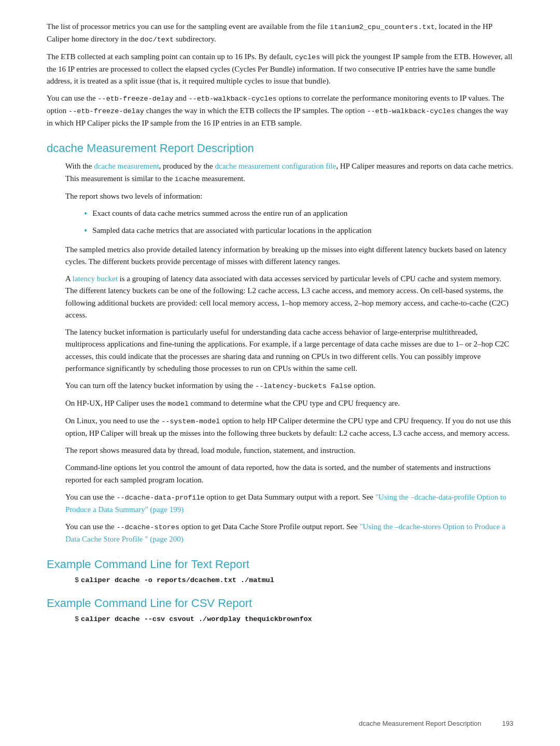 The width and height of the screenshot is (560, 746). Describe the element at coordinates (383, 27) in the screenshot. I see `code-itanium2: itanium2_cpu_counters.txt` at that location.